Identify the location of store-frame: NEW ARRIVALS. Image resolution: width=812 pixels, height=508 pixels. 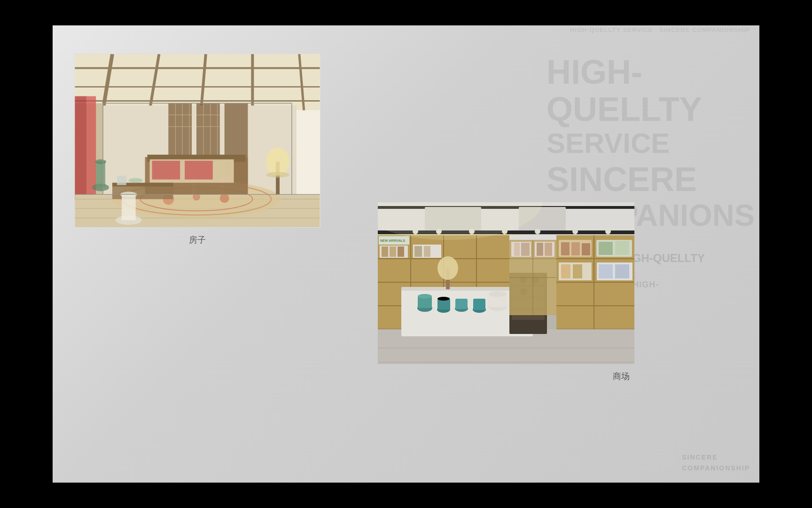
(506, 283).